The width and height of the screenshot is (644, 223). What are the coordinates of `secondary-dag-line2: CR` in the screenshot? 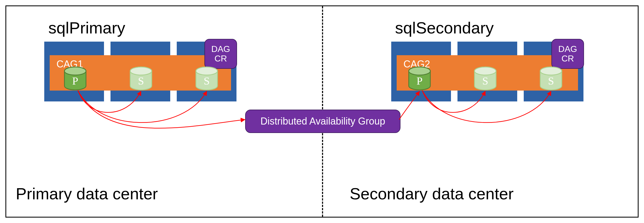 It's located at (568, 59).